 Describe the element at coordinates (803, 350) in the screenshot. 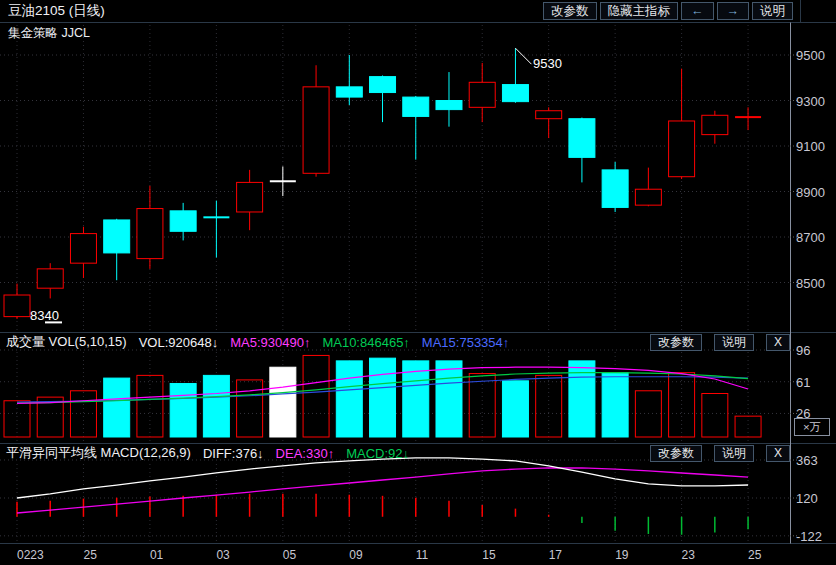

I see `volume-axis-label: 96` at that location.